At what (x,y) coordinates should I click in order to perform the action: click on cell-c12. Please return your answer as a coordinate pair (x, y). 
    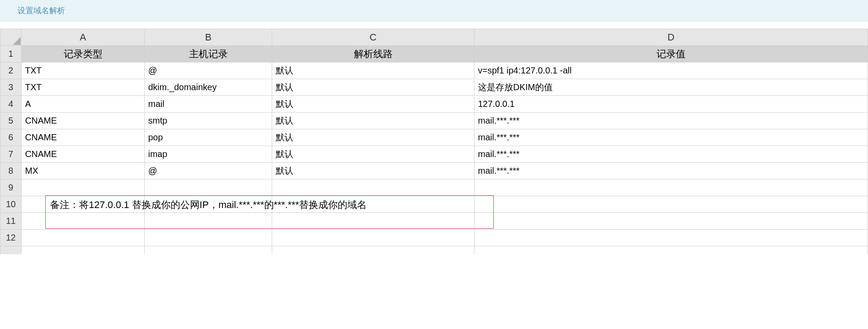
    Looking at the image, I should click on (373, 238).